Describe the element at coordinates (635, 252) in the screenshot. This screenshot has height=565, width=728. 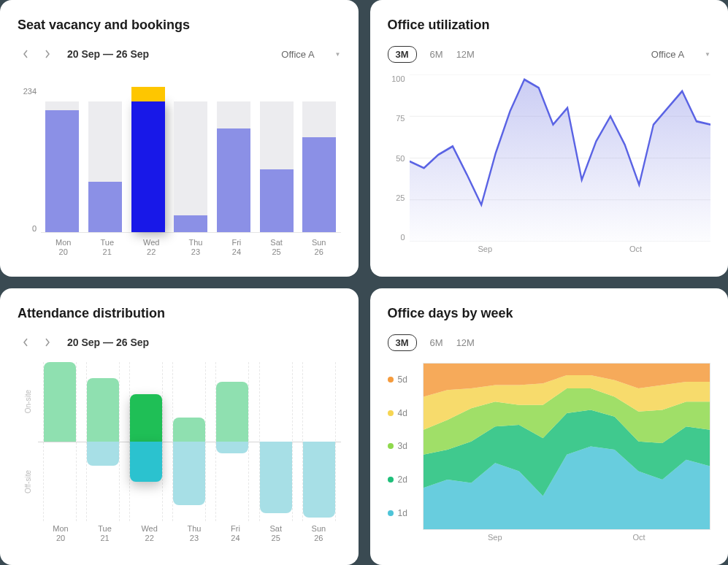
I see `util-x-tick: Oct` at that location.